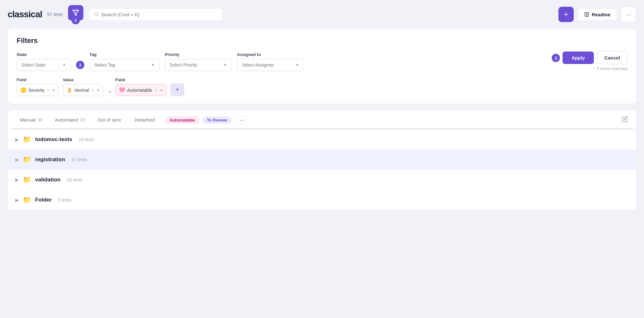  What do you see at coordinates (44, 65) in the screenshot?
I see `state-select: Select State ▼` at bounding box center [44, 65].